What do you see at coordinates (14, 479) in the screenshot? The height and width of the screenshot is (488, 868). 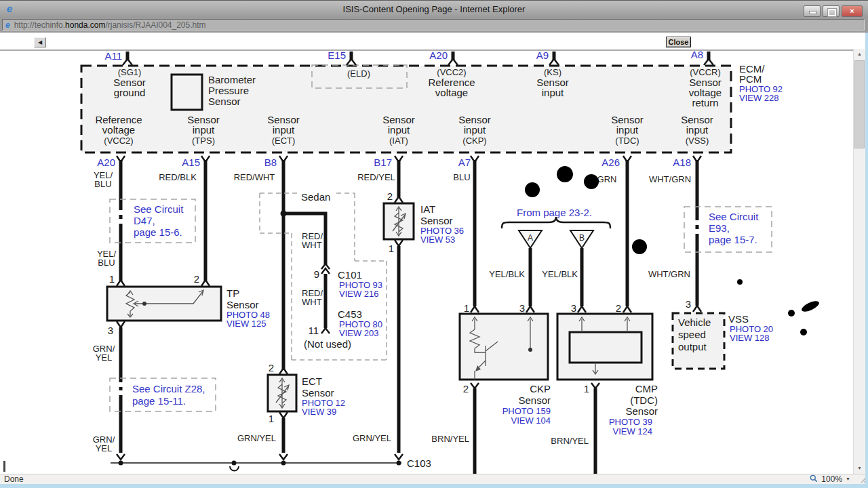 I see `status-text: Done` at bounding box center [14, 479].